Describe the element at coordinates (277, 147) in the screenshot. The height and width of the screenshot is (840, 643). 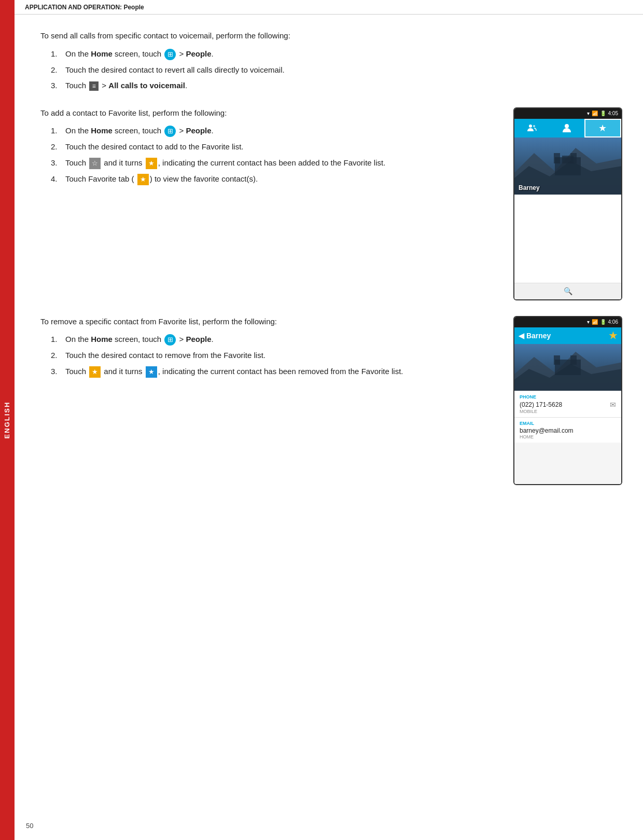
I see `step-2-2: 2. Touch the desired contact to add to t…` at that location.